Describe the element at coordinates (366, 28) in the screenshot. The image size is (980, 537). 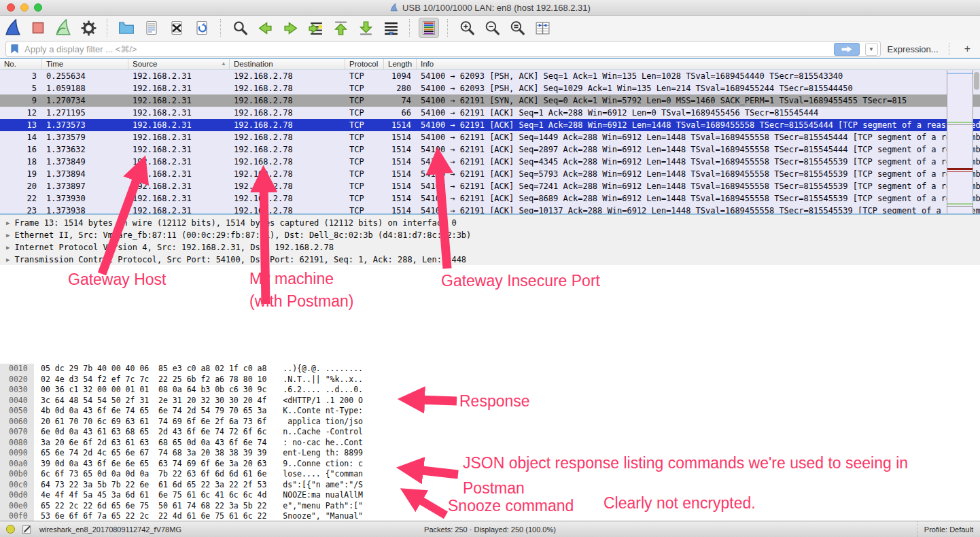
I see `go-last-button` at that location.